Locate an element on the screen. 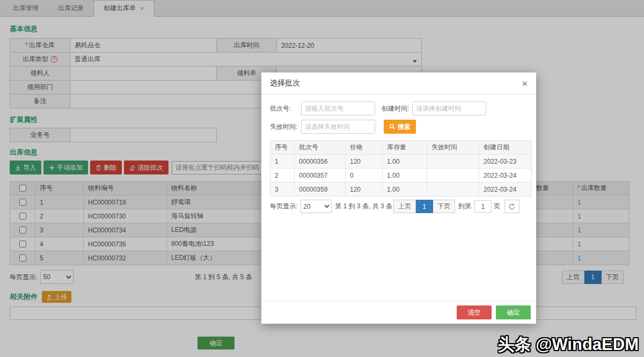 This screenshot has width=644, height=357. watermark: 头条 @WindaEDM is located at coordinates (568, 345).